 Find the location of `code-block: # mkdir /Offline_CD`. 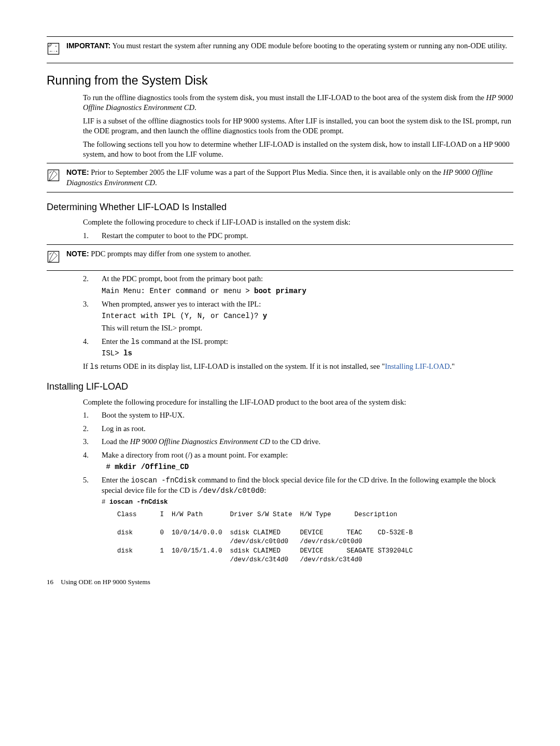

code-block: # mkdir /Offline_CD is located at coordinates (307, 467).